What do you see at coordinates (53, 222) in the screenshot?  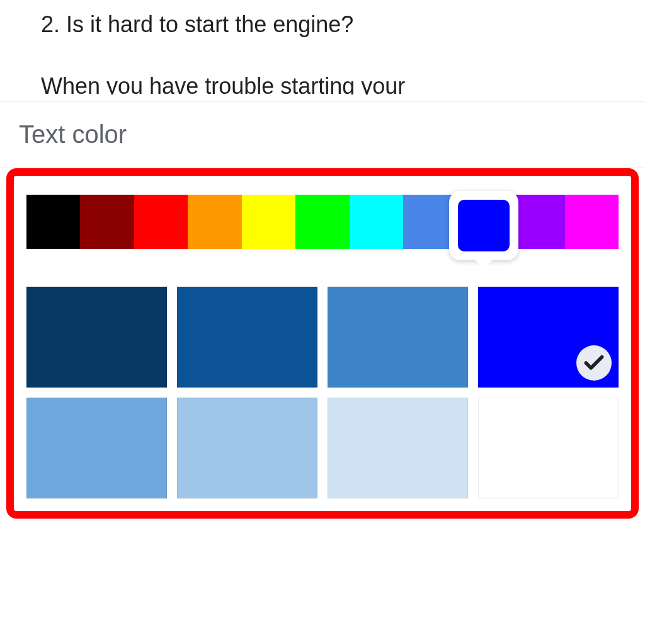 I see `hue-swatch-black` at bounding box center [53, 222].